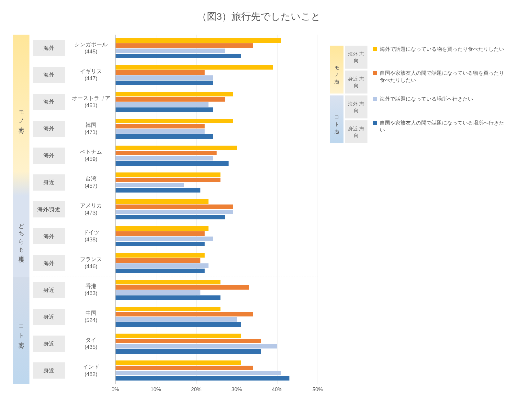 The height and width of the screenshot is (420, 518). I want to click on x-tick: 40%, so click(277, 390).